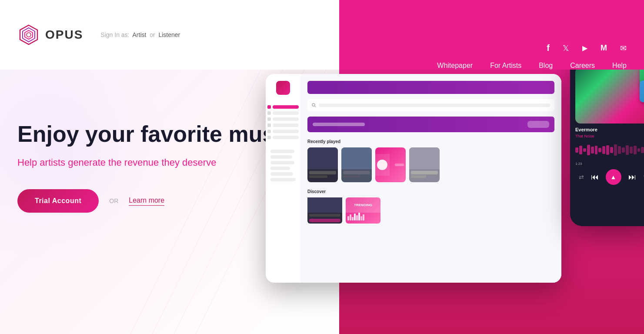 The image size is (644, 334). What do you see at coordinates (286, 113) in the screenshot?
I see `sidebar-item-songs` at bounding box center [286, 113].